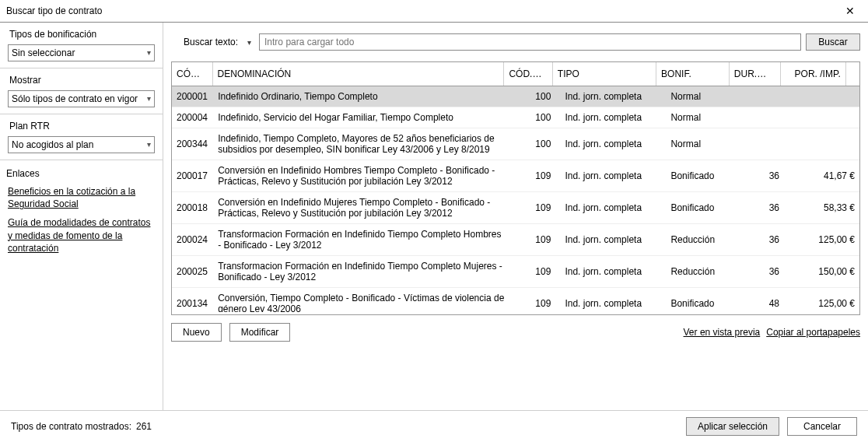 The height and width of the screenshot is (442, 868). Describe the element at coordinates (81, 99) in the screenshot. I see `mostrar-select: Sólo tipos de contrato en vigor ▾` at that location.